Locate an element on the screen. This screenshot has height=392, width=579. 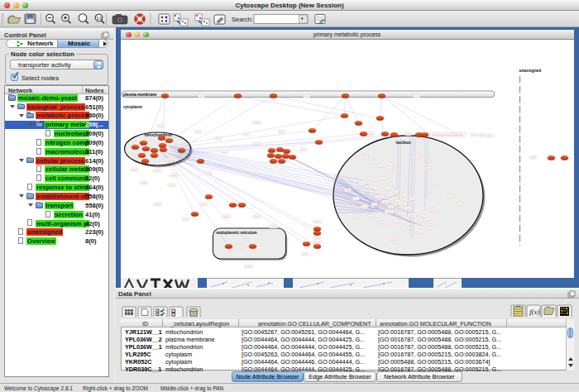
svg-text: 1:1 is located at coordinates (99, 18).